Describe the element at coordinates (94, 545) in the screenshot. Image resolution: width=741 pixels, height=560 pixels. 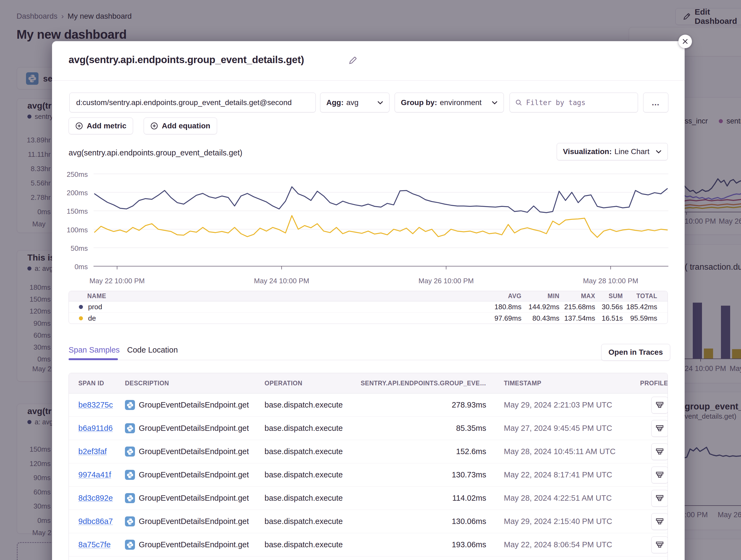
I see `span-id-link: 8a75c7fe` at that location.